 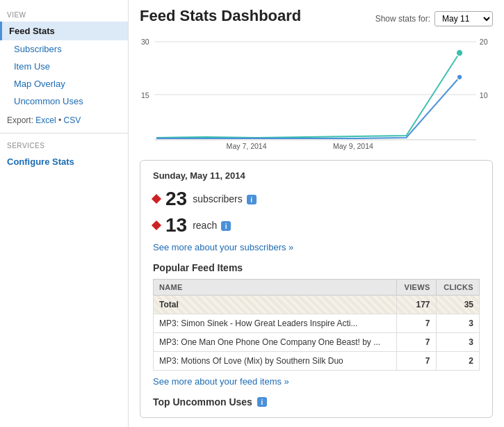 I want to click on row2-name: MP3: One Man One Phone One Company One B…, so click(x=275, y=342).